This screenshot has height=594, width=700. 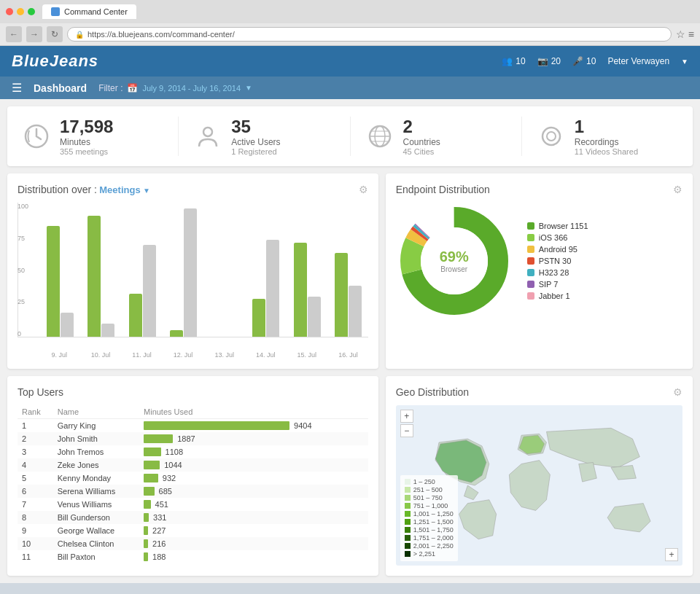 What do you see at coordinates (254, 439) in the screenshot?
I see `minutes-cell: 1887` at bounding box center [254, 439].